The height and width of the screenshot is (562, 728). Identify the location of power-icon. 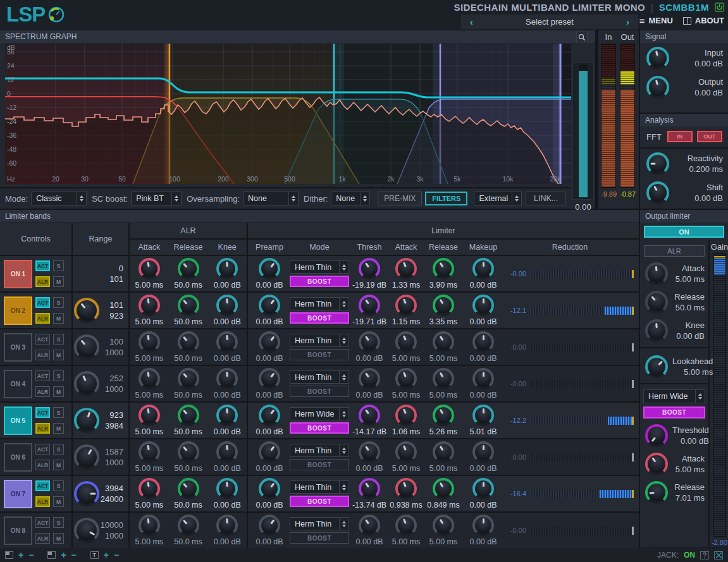
(720, 8).